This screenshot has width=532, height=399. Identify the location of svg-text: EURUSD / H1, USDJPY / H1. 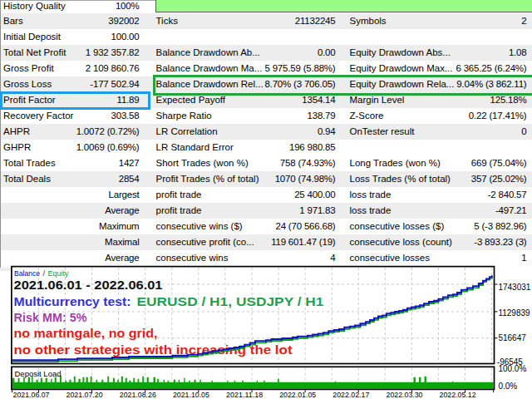
(231, 301).